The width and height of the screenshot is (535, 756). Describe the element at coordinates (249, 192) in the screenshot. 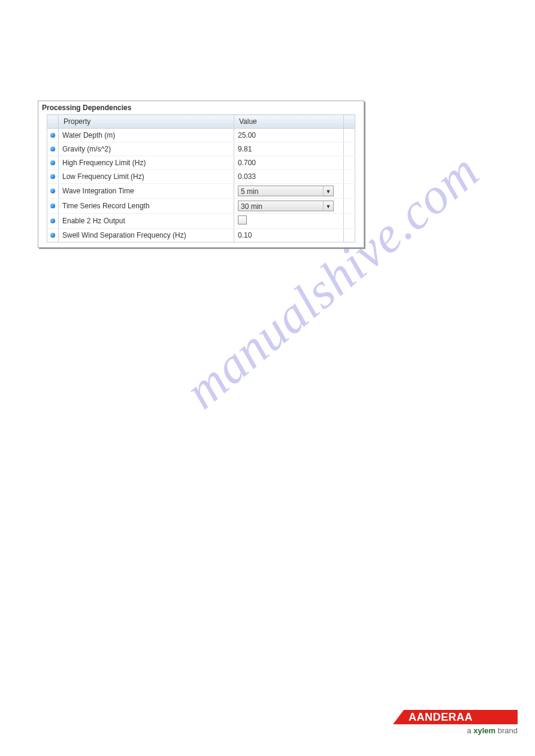

I see `dropdown-value: 5 min` at that location.